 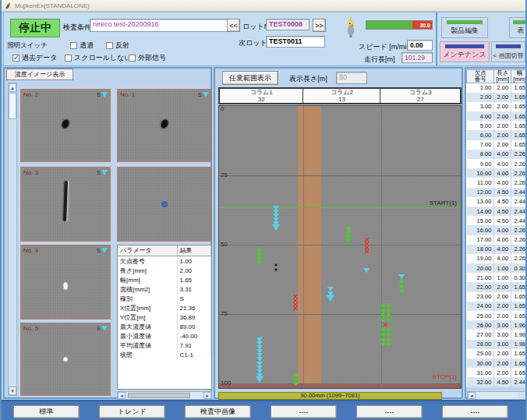 I want to click on lot-next-button: >>, so click(x=320, y=25).